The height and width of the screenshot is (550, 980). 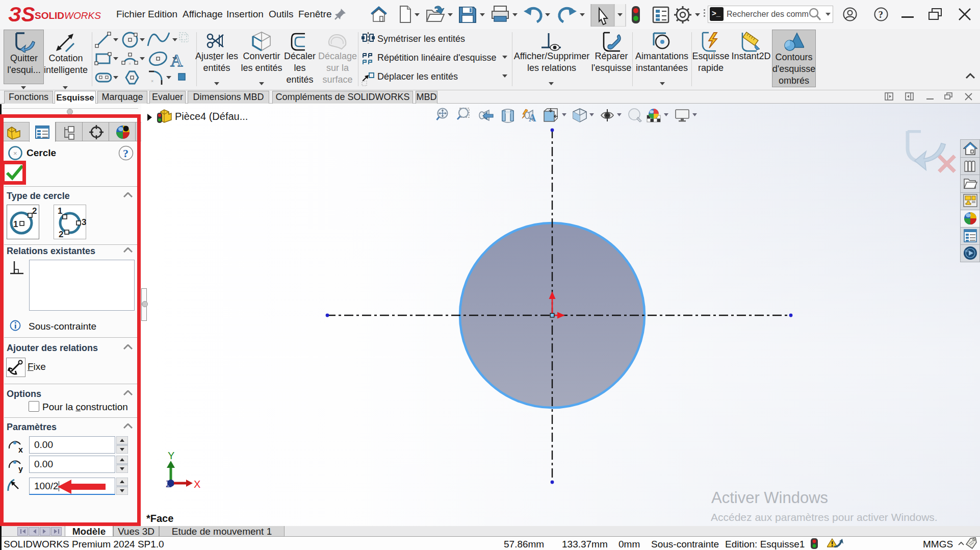 What do you see at coordinates (967, 251) in the screenshot?
I see `svg-text: 3D` at bounding box center [967, 251].